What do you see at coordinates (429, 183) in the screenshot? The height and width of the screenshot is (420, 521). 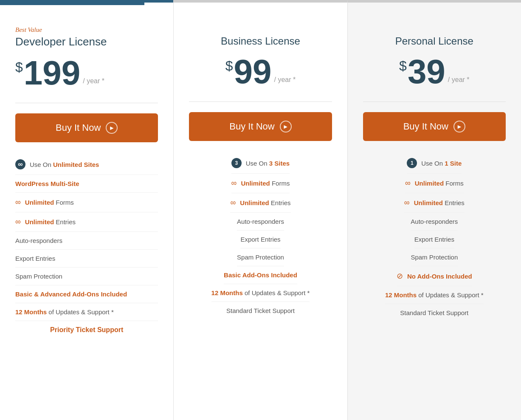 I see `pers-highlight-unlimited-forms: Unlimited` at bounding box center [429, 183].